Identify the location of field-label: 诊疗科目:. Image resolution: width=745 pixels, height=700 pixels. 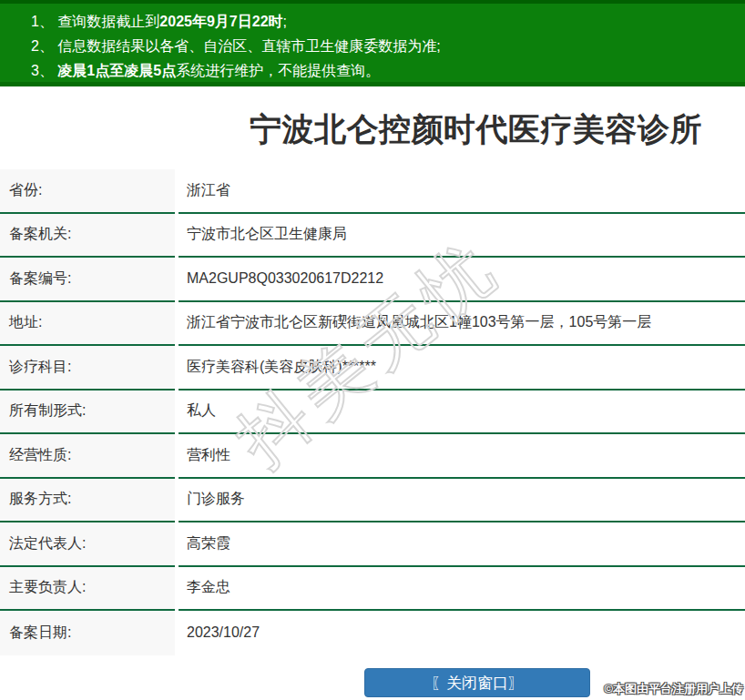
(87, 368).